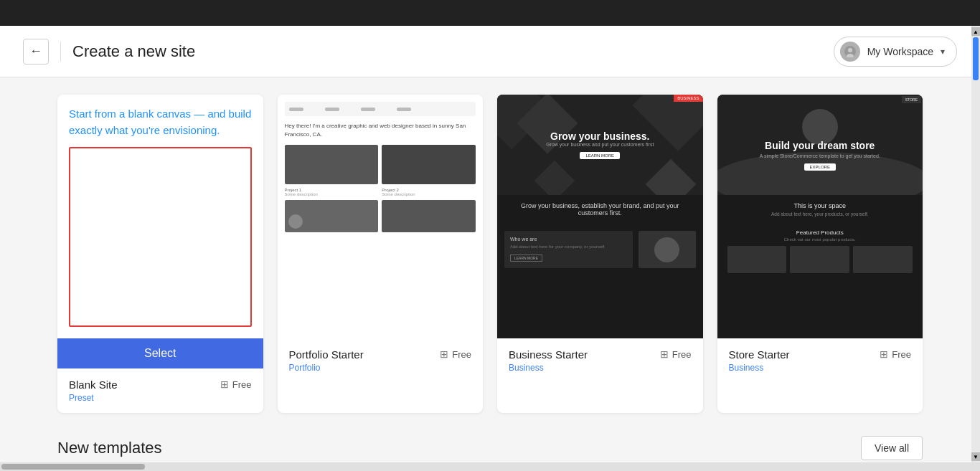 Image resolution: width=980 pixels, height=471 pixels. I want to click on store-section: This is your space Add about text here, …, so click(821, 212).